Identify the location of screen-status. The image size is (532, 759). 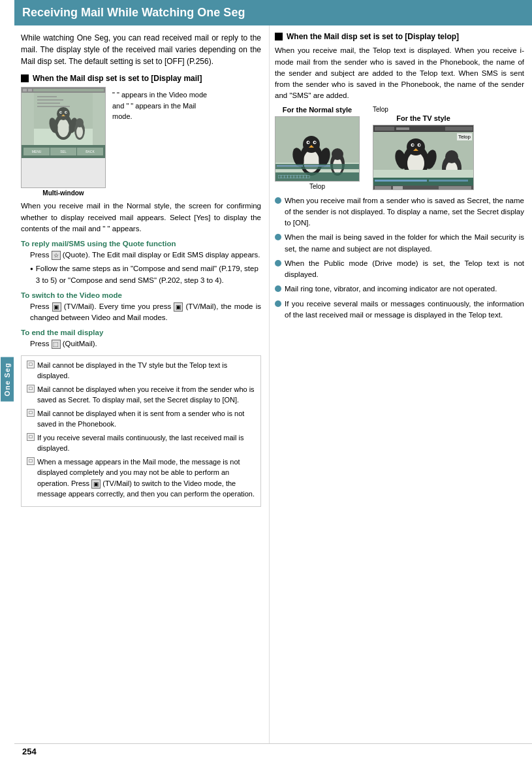
(69, 90).